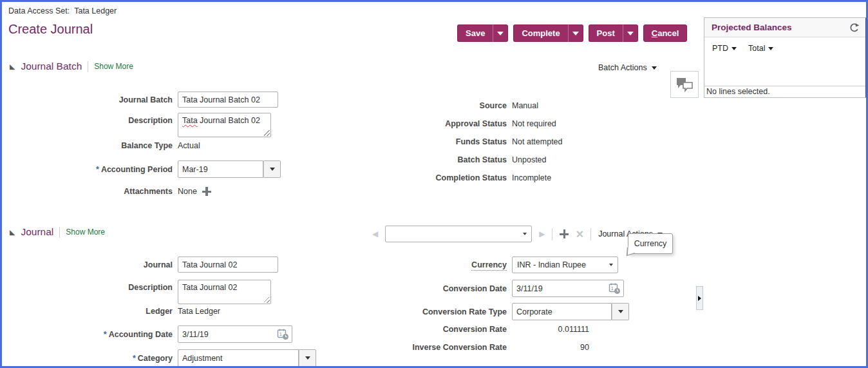 The height and width of the screenshot is (368, 868). I want to click on save-split-button: Save, so click(483, 34).